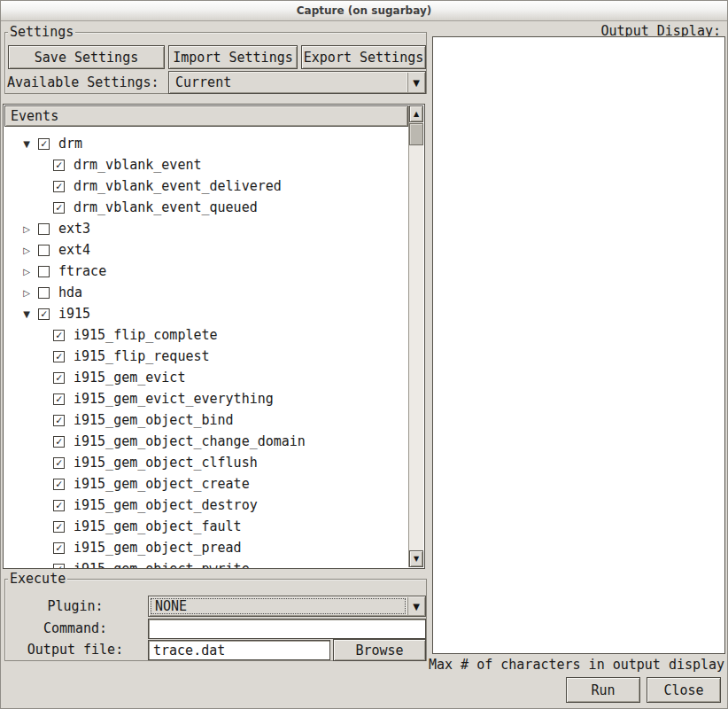  Describe the element at coordinates (71, 292) in the screenshot. I see `event-label: hda` at that location.